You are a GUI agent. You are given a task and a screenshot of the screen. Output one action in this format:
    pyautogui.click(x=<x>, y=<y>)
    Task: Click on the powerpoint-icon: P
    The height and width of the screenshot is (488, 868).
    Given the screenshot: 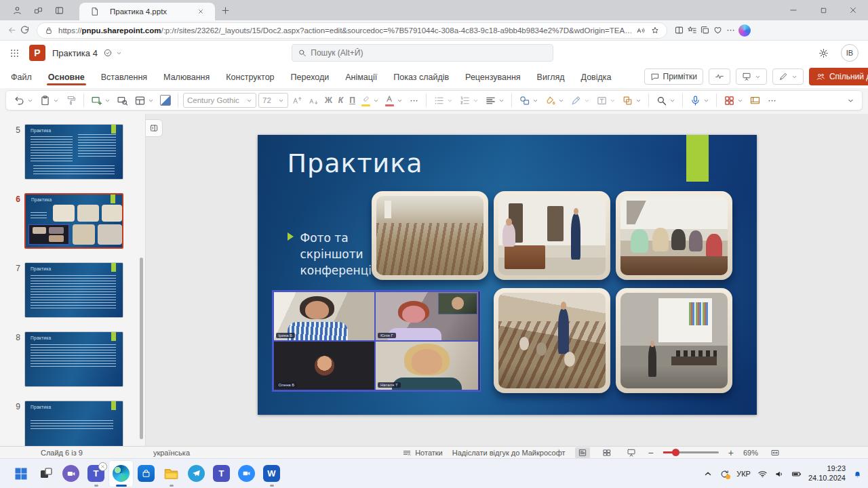 What is the action you would take?
    pyautogui.click(x=37, y=53)
    